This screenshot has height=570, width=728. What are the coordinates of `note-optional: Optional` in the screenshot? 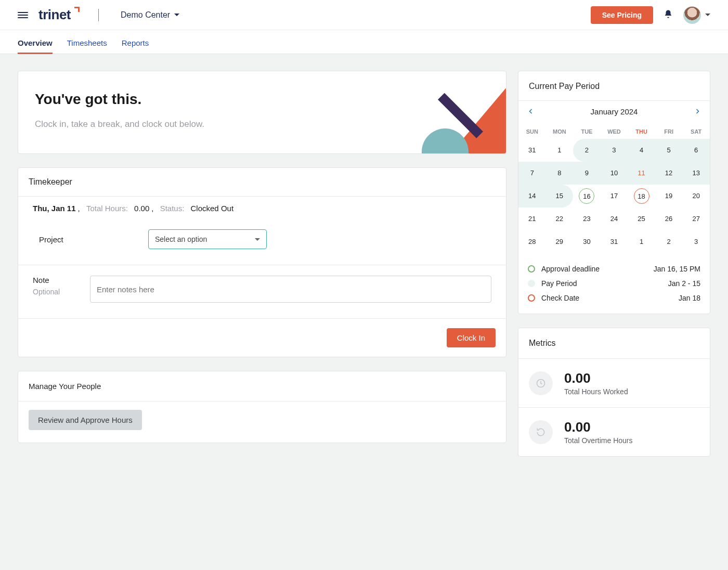 It's located at (54, 292).